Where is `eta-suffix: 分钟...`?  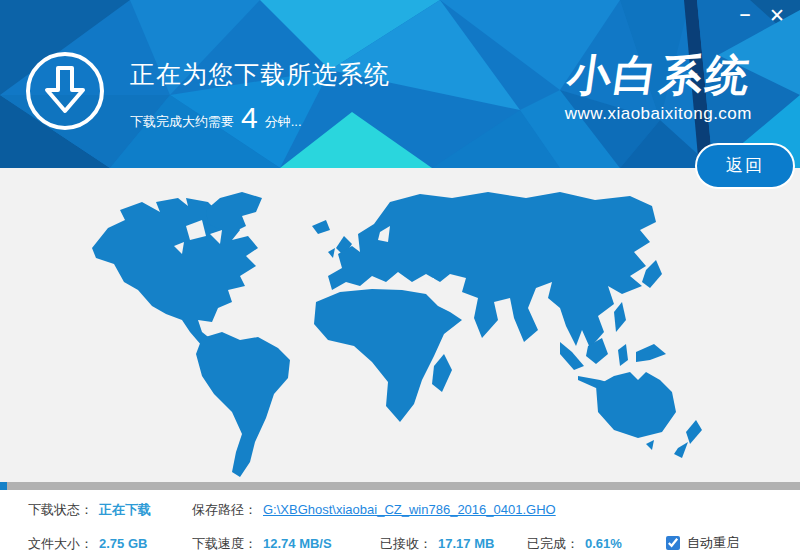 eta-suffix: 分钟... is located at coordinates (284, 122).